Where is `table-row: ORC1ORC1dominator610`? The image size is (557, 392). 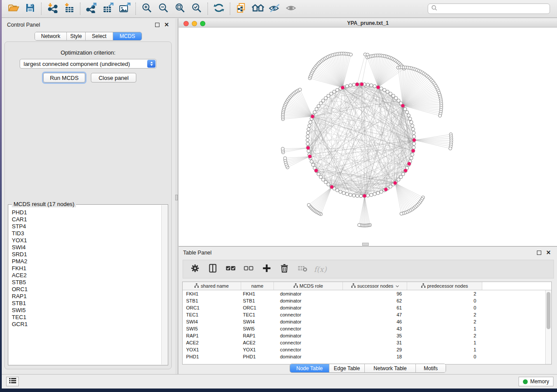 table-row: ORC1ORC1dominator610 is located at coordinates (367, 308).